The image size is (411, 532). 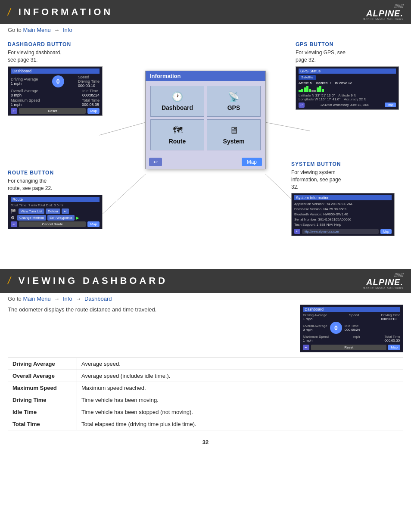 What do you see at coordinates (65, 211) in the screenshot?
I see `route-back-btn-small: ↩` at bounding box center [65, 211].